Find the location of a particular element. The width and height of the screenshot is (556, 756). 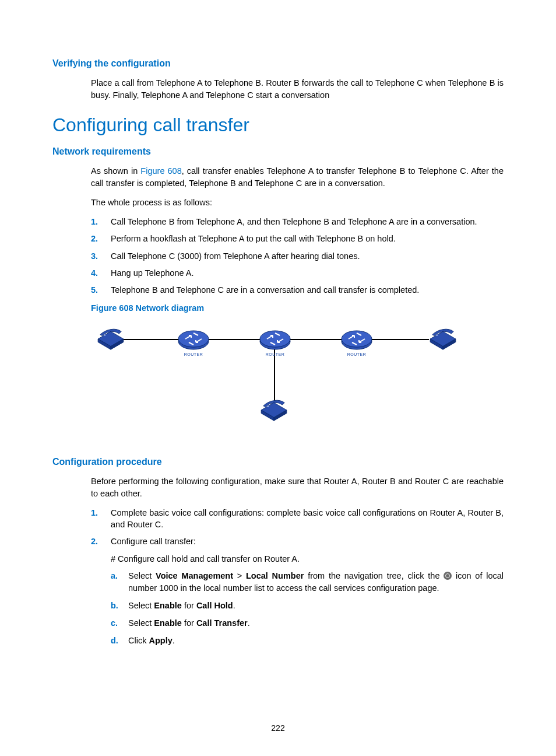

heading-configuring-call-transfer: Configuring call transfer is located at coordinates (278, 125).